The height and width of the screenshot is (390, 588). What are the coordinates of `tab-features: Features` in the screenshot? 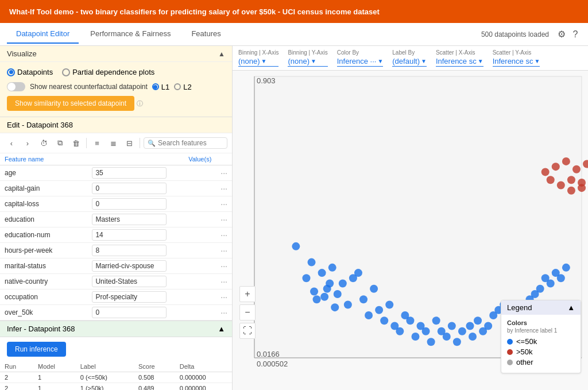 It's located at (206, 34).